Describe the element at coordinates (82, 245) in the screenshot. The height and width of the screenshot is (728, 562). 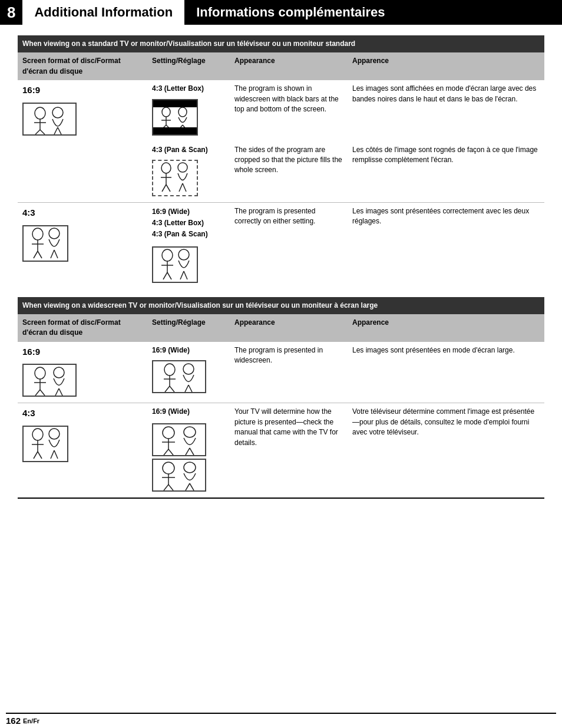
I see `format-43-std: 4:3` at that location.